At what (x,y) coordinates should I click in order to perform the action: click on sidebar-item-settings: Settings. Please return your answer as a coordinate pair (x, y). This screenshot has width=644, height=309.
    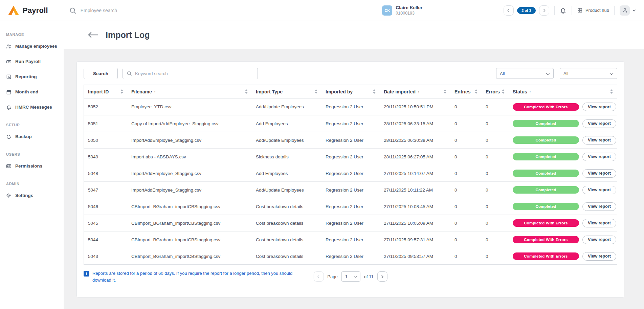
    Looking at the image, I should click on (32, 196).